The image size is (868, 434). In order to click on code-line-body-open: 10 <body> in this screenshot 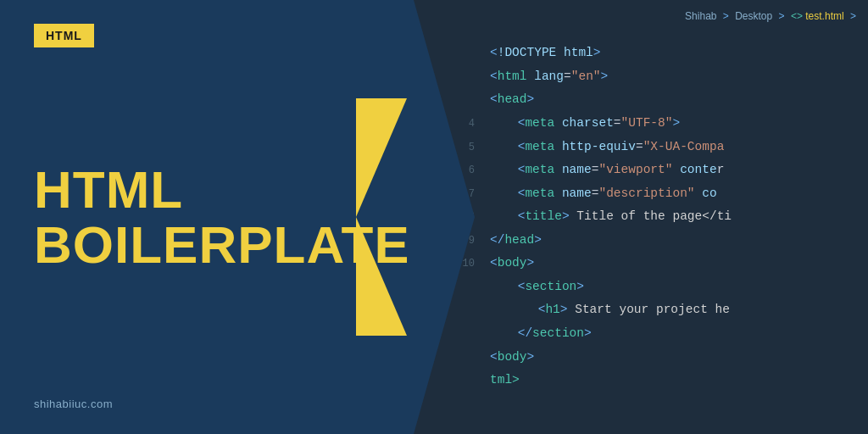, I will do `click(595, 264)`.